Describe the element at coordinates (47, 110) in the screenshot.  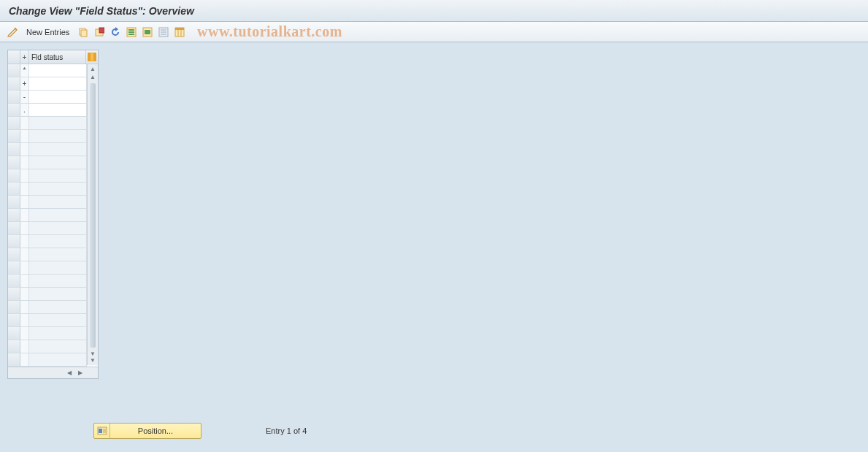
I see `table-row: .` at that location.